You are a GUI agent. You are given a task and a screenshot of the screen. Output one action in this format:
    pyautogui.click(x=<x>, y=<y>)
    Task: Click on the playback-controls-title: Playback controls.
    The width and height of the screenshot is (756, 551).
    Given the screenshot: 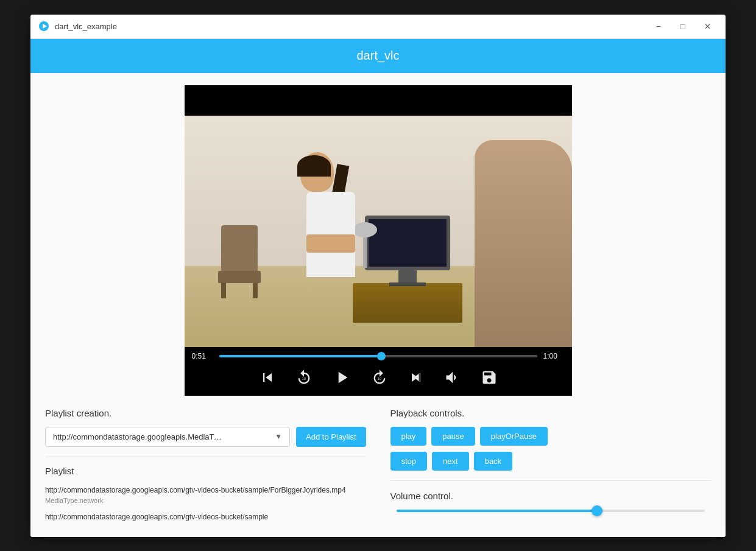 What is the action you would take?
    pyautogui.click(x=551, y=413)
    